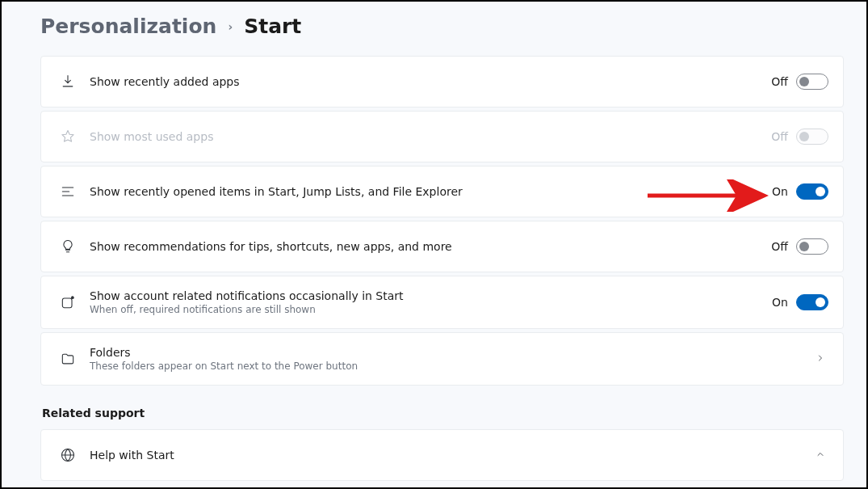  I want to click on setting-title: Show recently opened items in Start, Jum…, so click(431, 192).